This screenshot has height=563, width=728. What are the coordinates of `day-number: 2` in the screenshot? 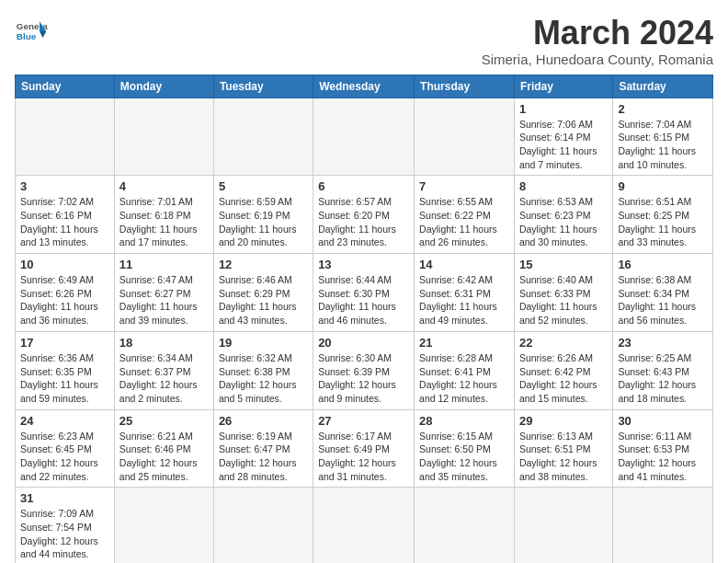 It's located at (663, 109).